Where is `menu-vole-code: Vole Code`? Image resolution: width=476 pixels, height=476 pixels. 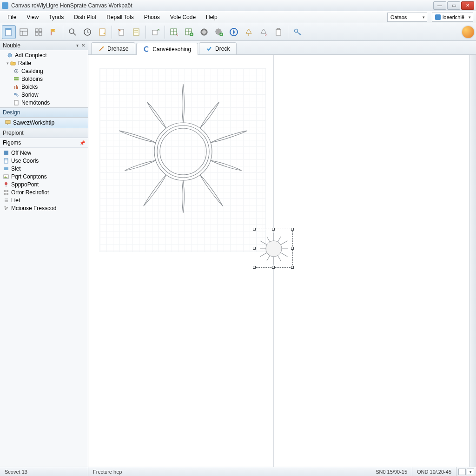 menu-vole-code: Vole Code is located at coordinates (183, 17).